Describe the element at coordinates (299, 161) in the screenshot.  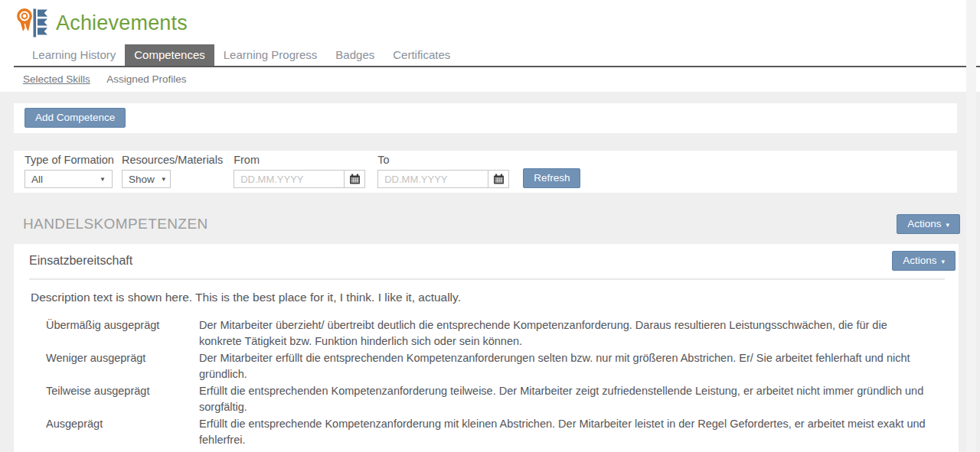
I see `from-label: From` at that location.